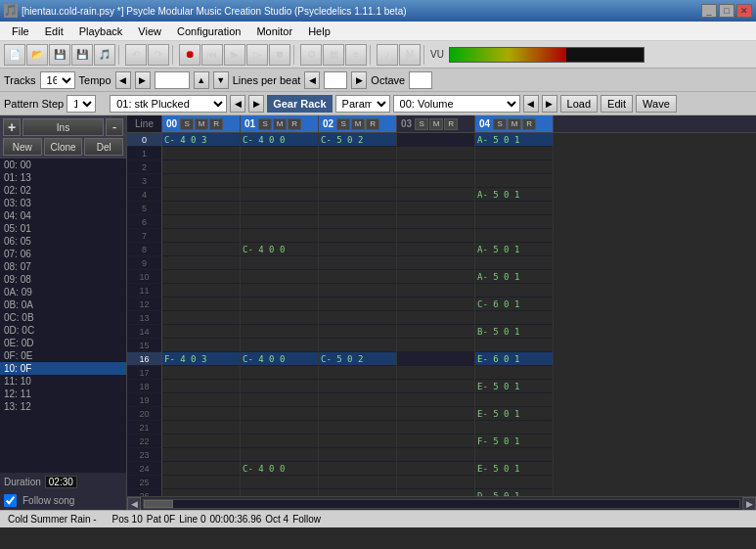 The image size is (756, 549). Describe the element at coordinates (15, 55) in the screenshot. I see `new-button: 📄` at that location.